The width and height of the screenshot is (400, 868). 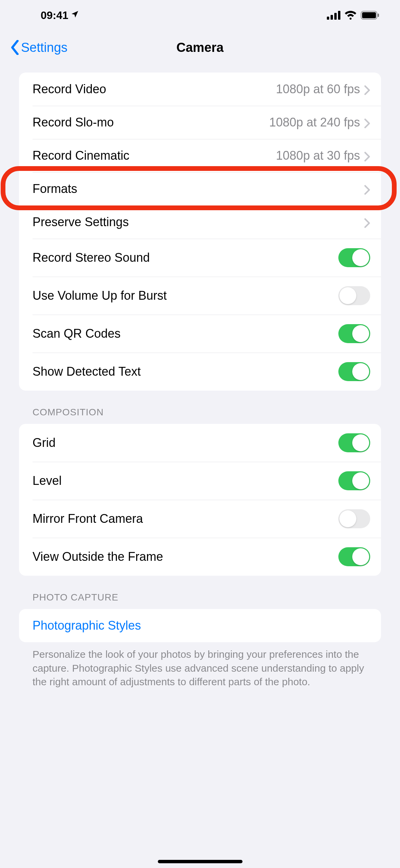 I want to click on row-label: Record Stereo Sound, so click(x=186, y=258).